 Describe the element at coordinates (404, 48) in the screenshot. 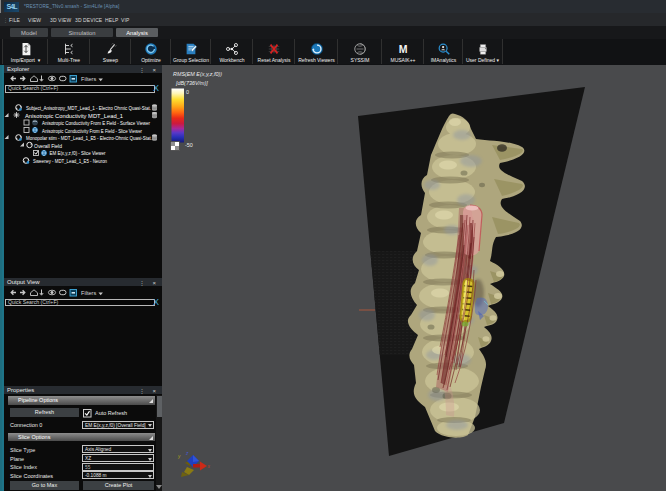

I see `svg-text: M` at that location.